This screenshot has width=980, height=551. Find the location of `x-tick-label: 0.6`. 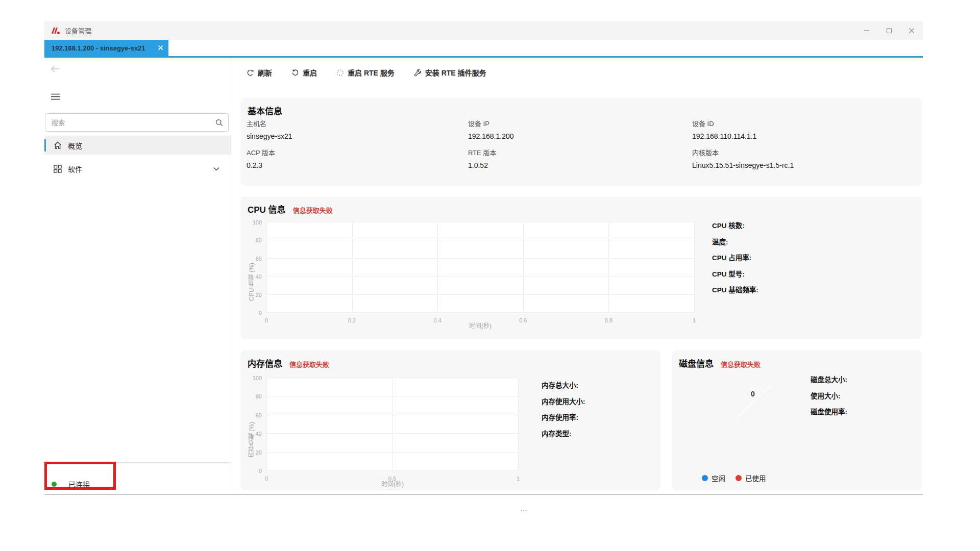

x-tick-label: 0.6 is located at coordinates (523, 320).